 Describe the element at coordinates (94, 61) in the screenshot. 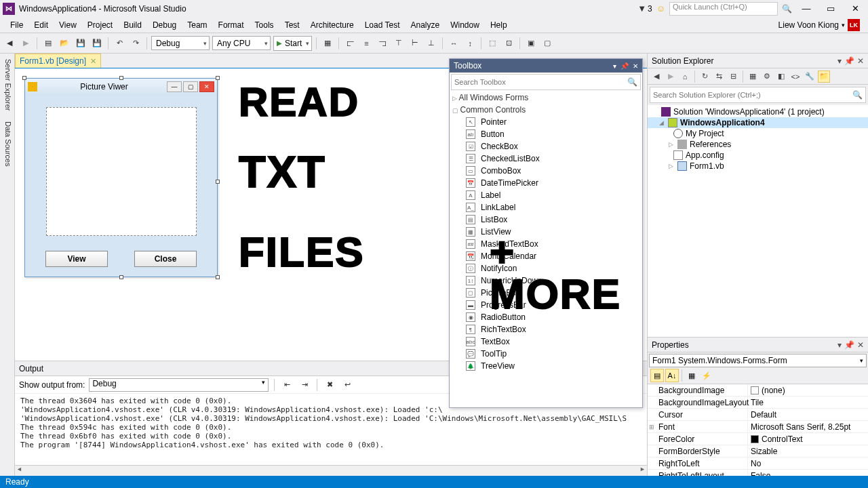

I see `close-tab-icon: ✕` at that location.